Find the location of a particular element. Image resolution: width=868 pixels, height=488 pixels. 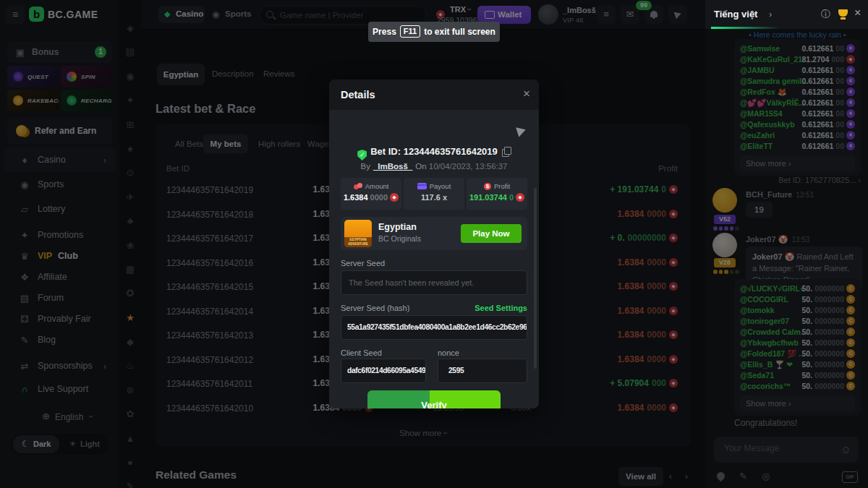

payout-icon is located at coordinates (422, 187).